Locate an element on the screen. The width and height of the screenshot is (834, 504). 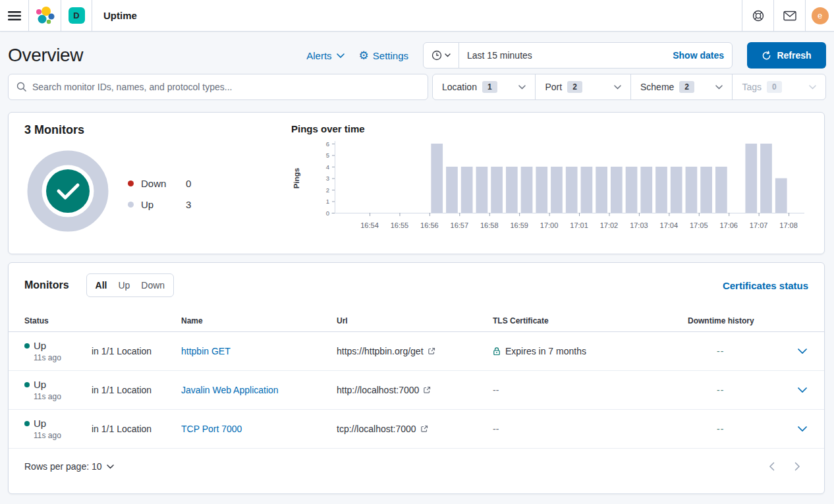
top-bar-actions: e is located at coordinates (788, 16).